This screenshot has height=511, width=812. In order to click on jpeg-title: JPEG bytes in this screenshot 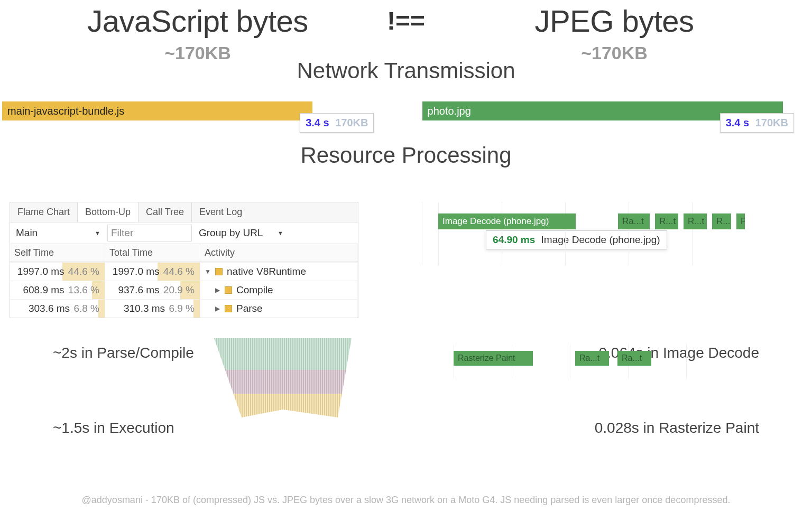, I will do `click(614, 21)`.